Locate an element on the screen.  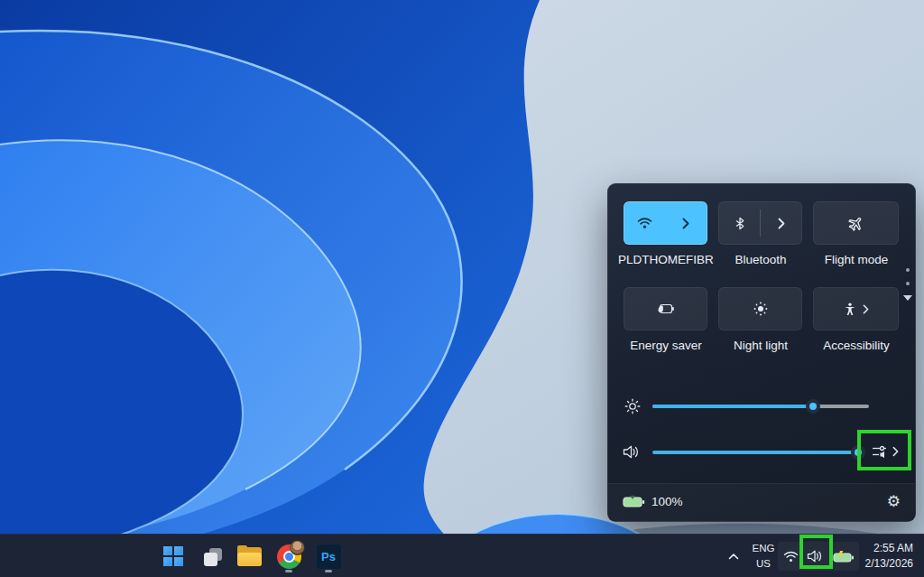
tray-battery-icon is located at coordinates (843, 556).